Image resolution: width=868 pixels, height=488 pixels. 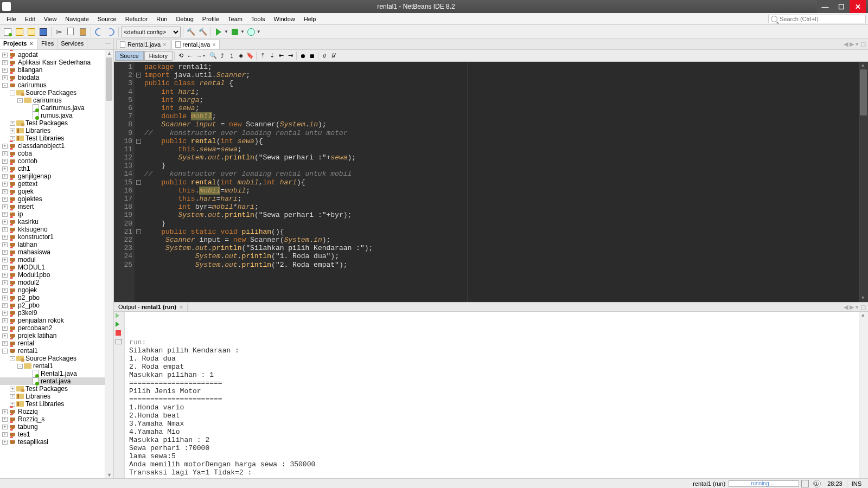 What do you see at coordinates (71, 32) in the screenshot?
I see `copy-button` at bounding box center [71, 32].